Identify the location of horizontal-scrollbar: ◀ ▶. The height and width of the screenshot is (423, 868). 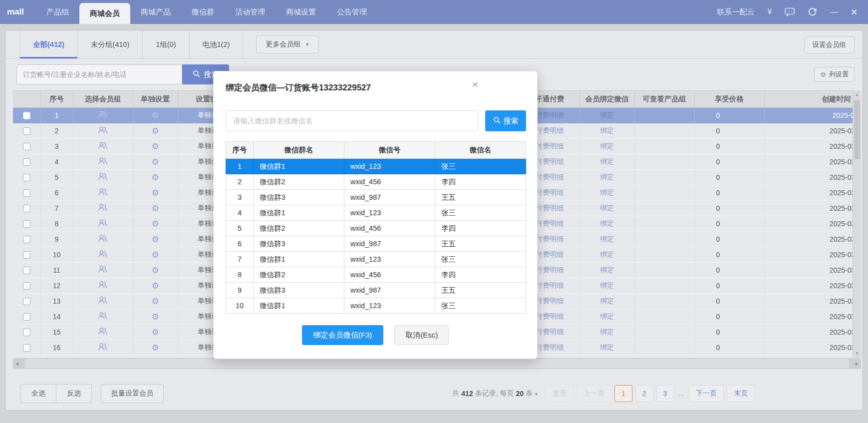
(437, 364).